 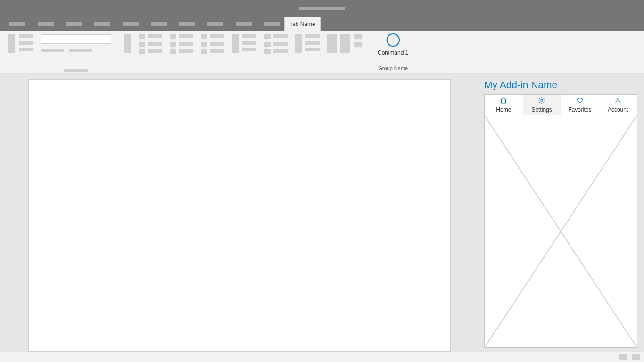 What do you see at coordinates (322, 24) in the screenshot?
I see `tab-strip: Tab Name` at bounding box center [322, 24].